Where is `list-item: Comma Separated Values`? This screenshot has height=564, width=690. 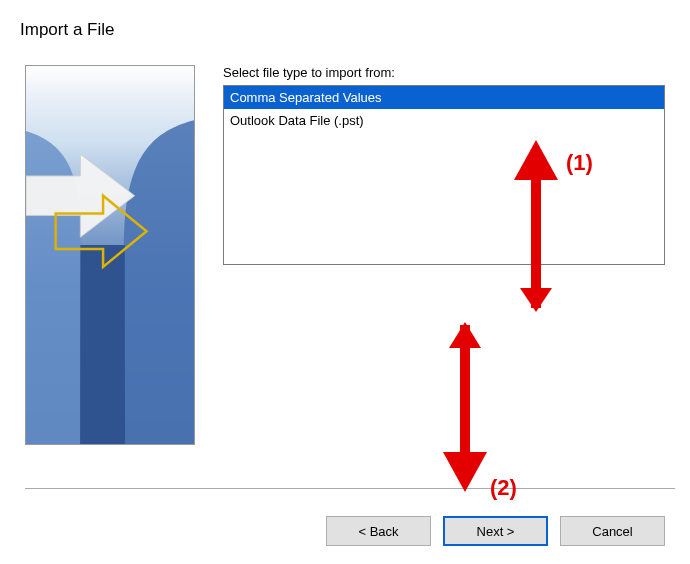
list-item: Comma Separated Values is located at coordinates (444, 98).